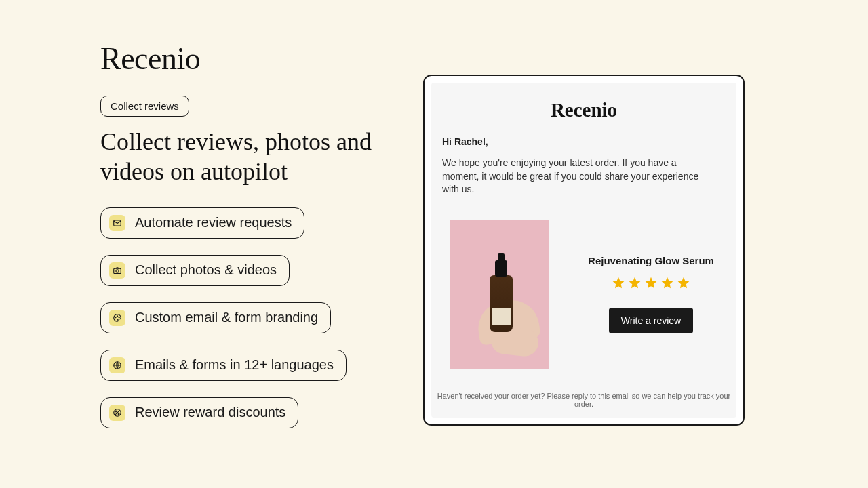  I want to click on feature-multilanguage: Emails & forms in 12+ languages, so click(224, 365).